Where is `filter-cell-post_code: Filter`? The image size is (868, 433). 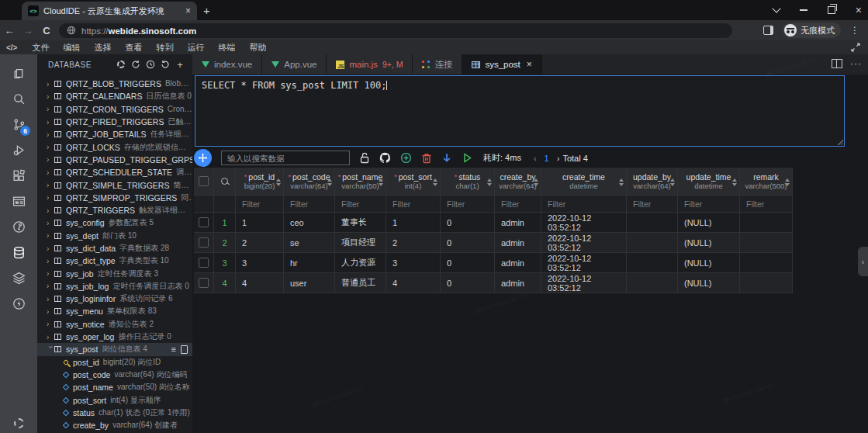
filter-cell-post_code: Filter is located at coordinates (310, 204).